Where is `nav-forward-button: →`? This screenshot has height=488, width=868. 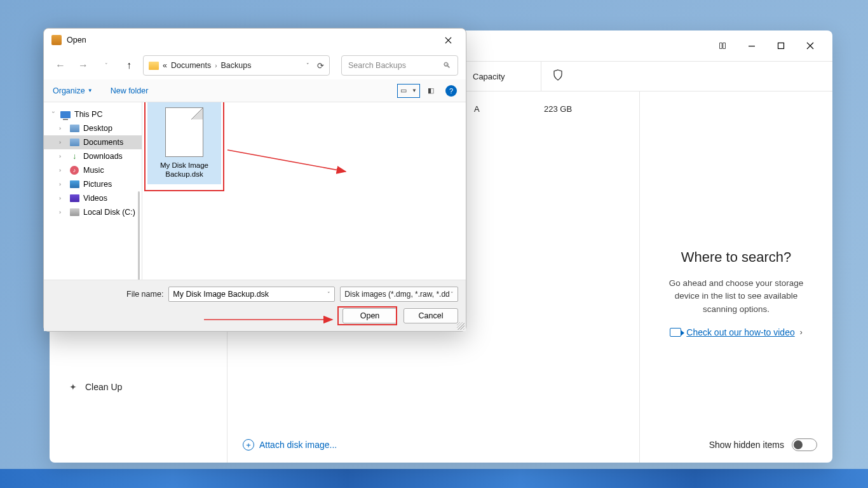 nav-forward-button: → is located at coordinates (83, 65).